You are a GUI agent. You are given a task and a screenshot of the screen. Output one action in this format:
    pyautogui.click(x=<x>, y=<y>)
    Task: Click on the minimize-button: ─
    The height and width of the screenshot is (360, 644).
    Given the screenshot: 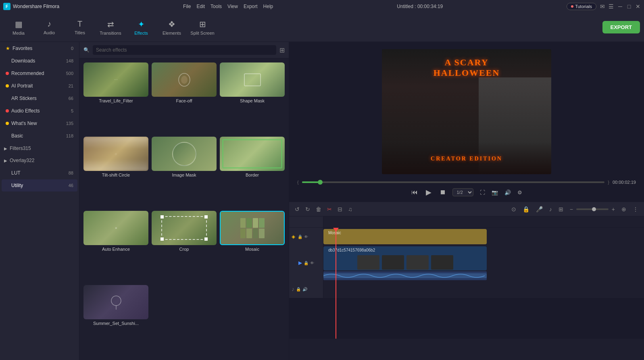 What is the action you would take?
    pyautogui.click(x=620, y=6)
    